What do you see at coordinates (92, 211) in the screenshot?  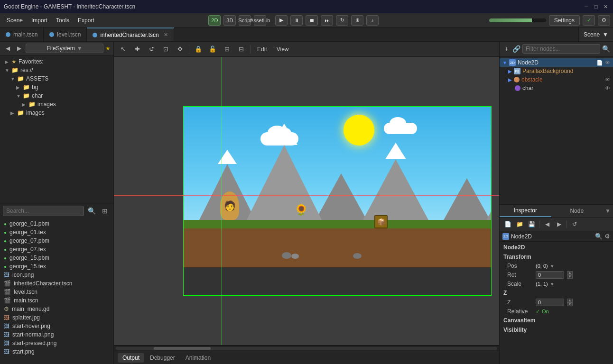 I see `search-icon: 🔍` at bounding box center [92, 211].